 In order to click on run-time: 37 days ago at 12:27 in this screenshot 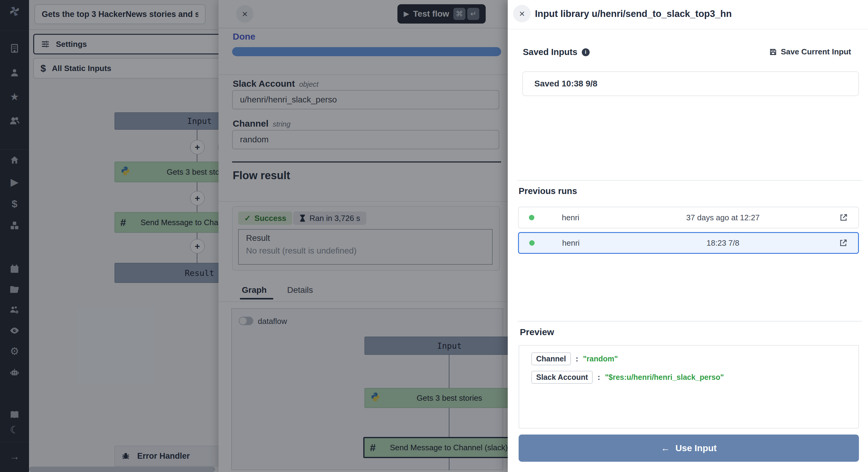, I will do `click(723, 218)`.